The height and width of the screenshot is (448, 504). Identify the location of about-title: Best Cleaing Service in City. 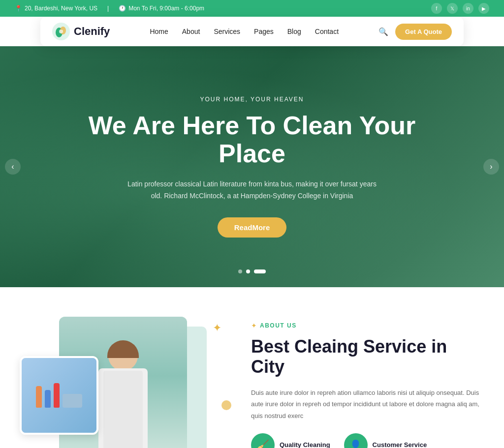
(368, 357).